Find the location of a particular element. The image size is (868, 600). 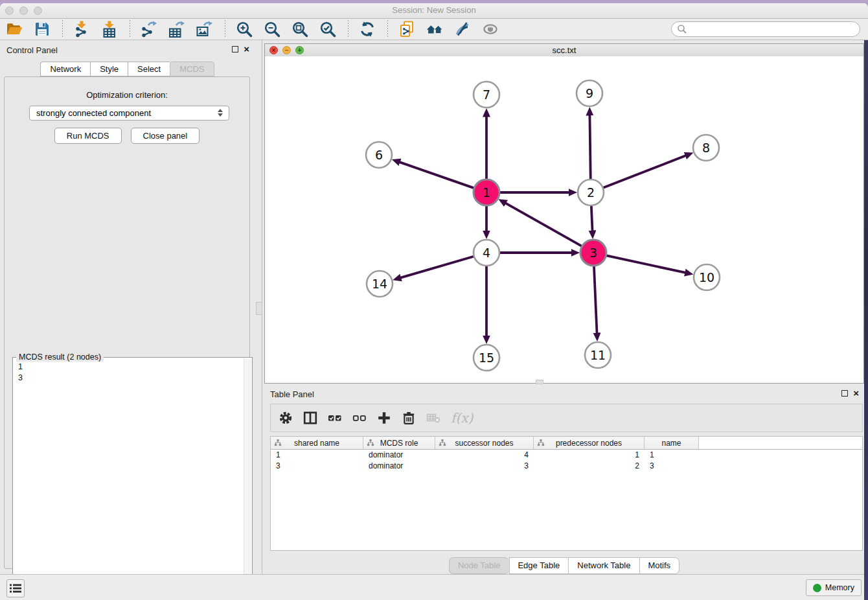

control-panel-title: Control Panel is located at coordinates (32, 51).